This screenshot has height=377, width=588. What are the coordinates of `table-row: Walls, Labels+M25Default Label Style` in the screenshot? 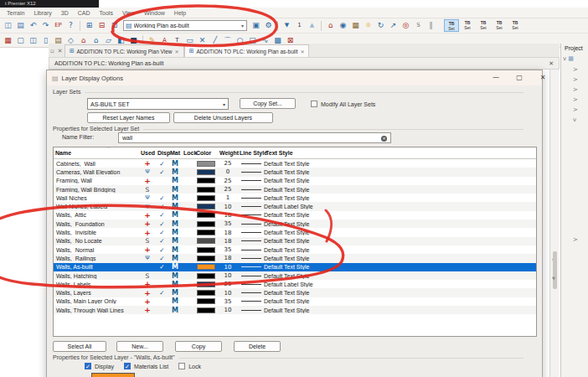 It's located at (295, 284).